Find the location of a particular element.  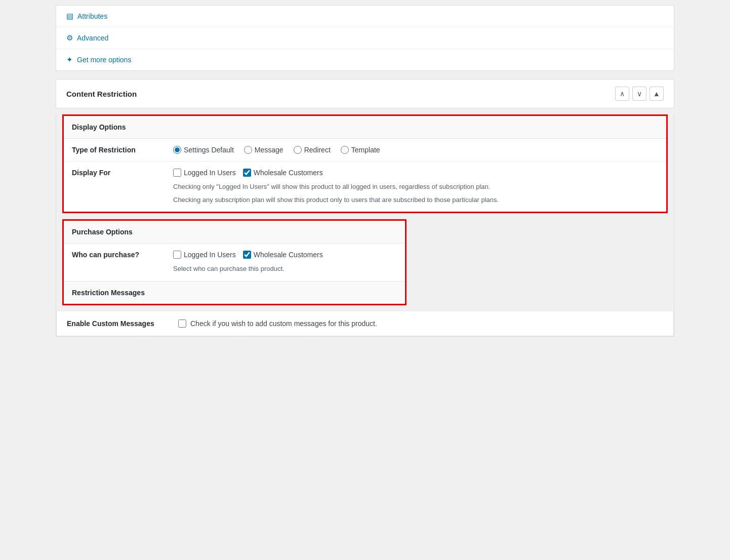

checkbox-logged-in-users-input is located at coordinates (177, 173).